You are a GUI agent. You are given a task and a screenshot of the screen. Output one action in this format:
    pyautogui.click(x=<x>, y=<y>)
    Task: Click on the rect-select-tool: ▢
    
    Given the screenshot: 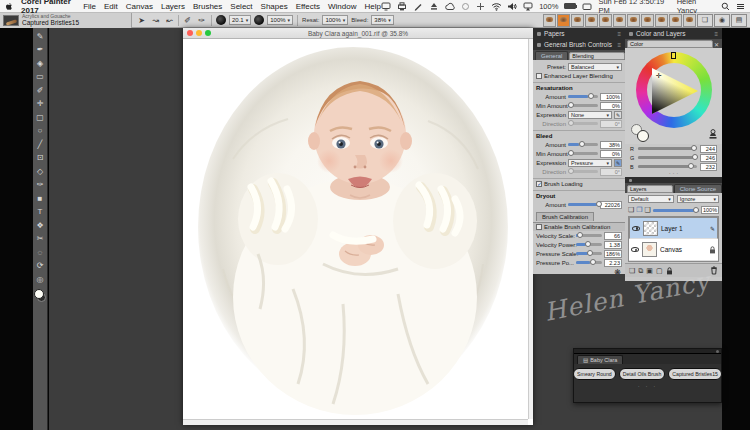 What is the action you would take?
    pyautogui.click(x=40, y=117)
    